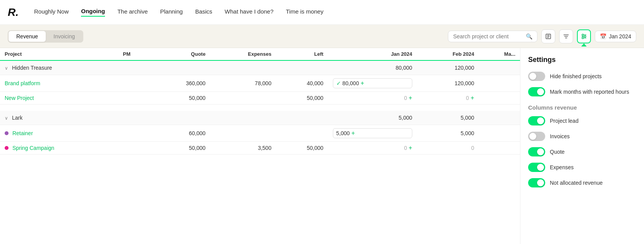 The height and width of the screenshot is (244, 644). Describe the element at coordinates (373, 133) in the screenshot. I see `jan-value-box: 5,000 +` at that location.